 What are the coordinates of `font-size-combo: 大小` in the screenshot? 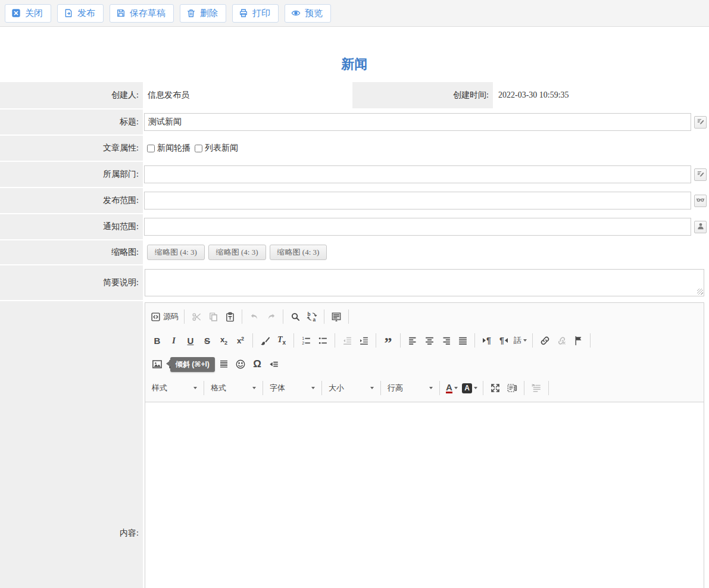 It's located at (351, 388).